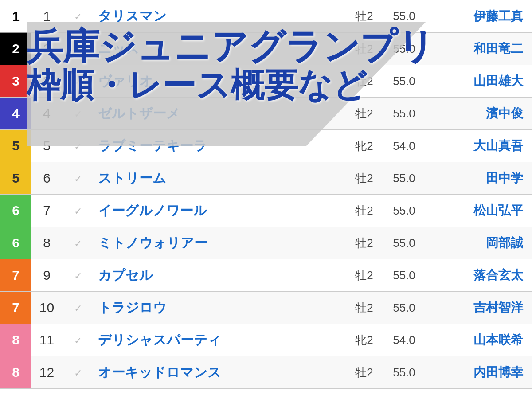  I want to click on number-cell: 7, so click(47, 211).